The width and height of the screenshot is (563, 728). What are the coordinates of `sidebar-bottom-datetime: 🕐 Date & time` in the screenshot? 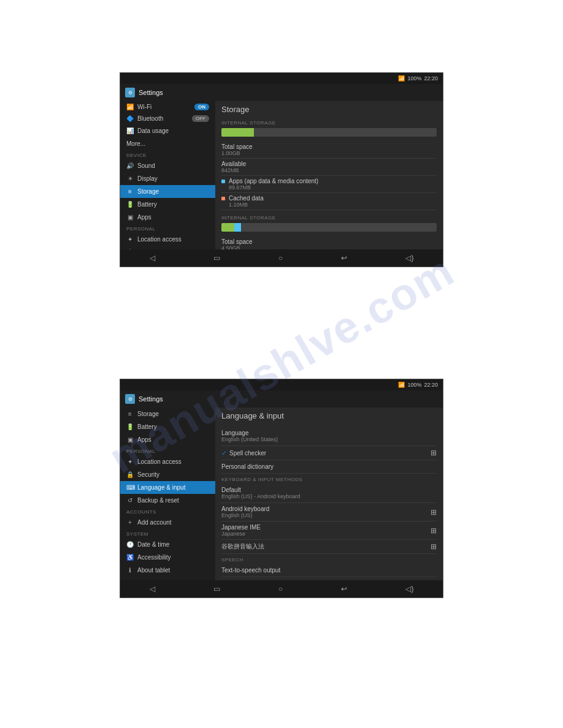 It's located at (168, 544).